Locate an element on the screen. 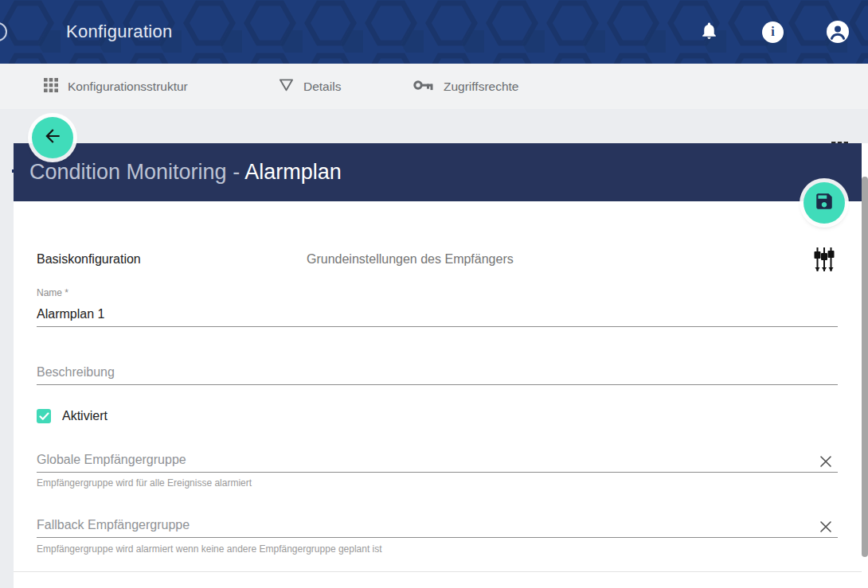 The width and height of the screenshot is (868, 588). page-title: Konfiguration is located at coordinates (119, 32).